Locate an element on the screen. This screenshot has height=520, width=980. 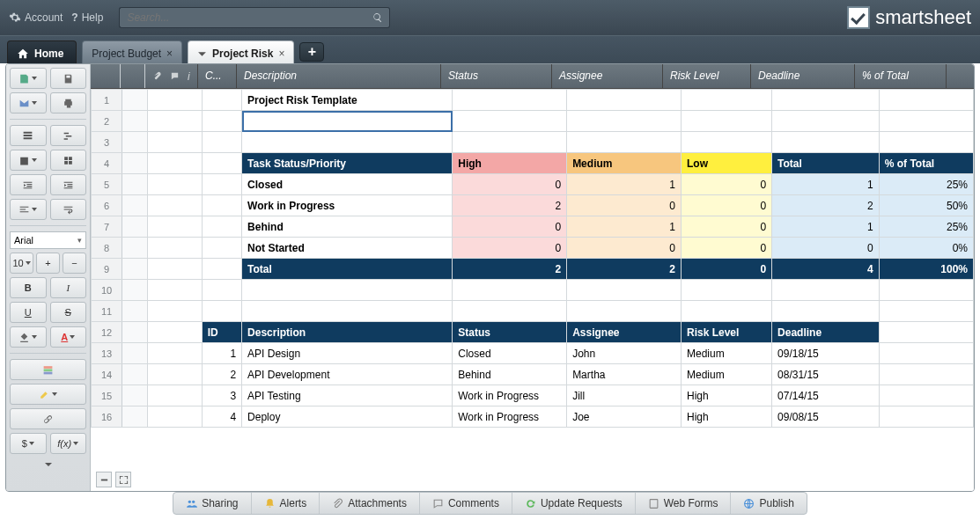
refresh-icon is located at coordinates (530, 503).